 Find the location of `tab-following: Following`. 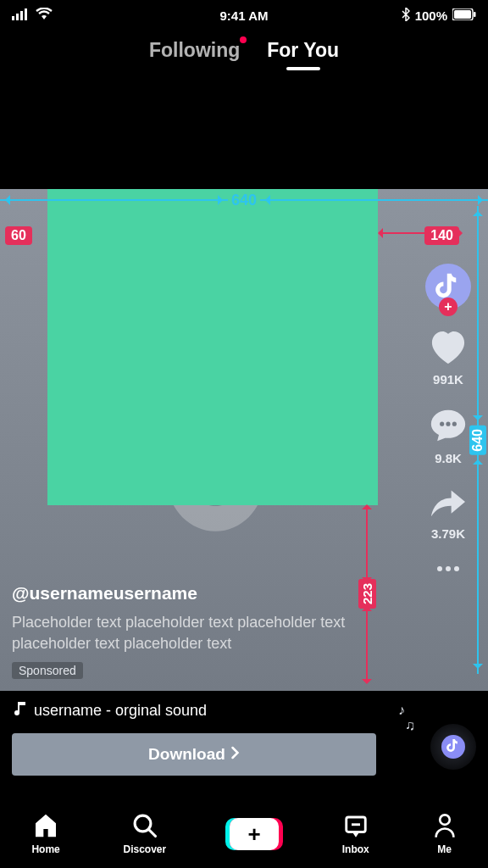

tab-following: Following is located at coordinates (195, 51).